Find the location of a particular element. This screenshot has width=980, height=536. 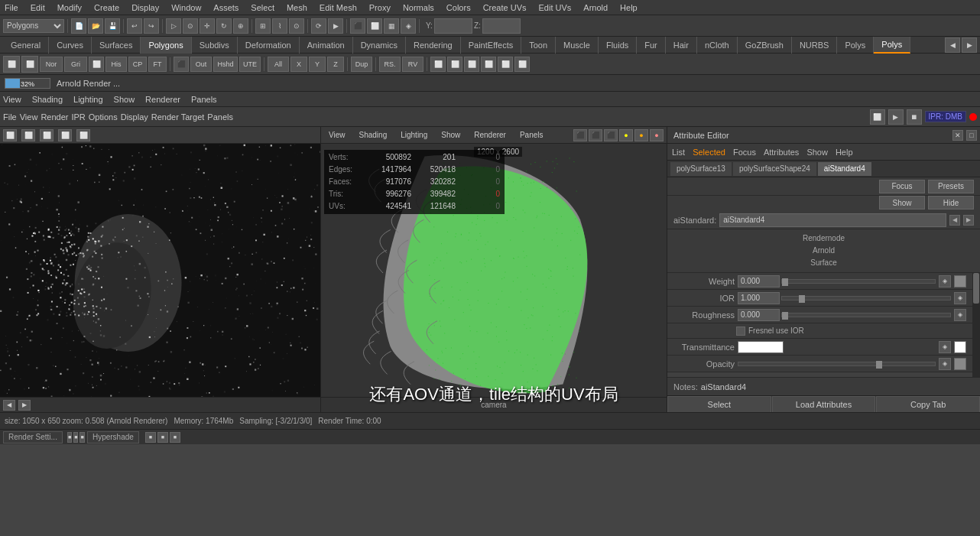

menu-edit-uvs: Edit UVs is located at coordinates (555, 8).